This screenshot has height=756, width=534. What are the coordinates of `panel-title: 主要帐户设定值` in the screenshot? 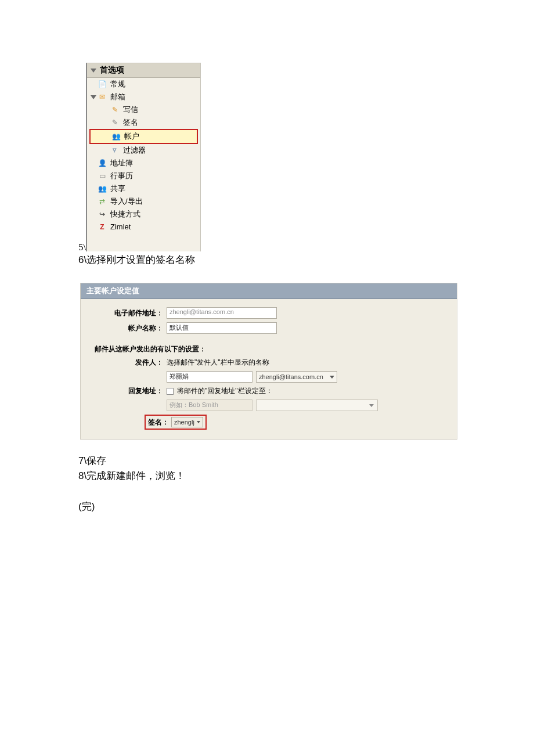 It's located at (269, 291).